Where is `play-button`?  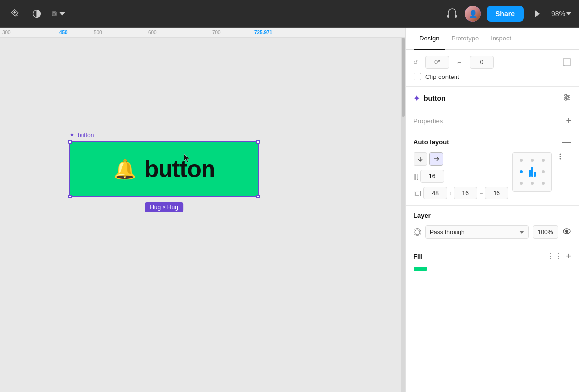 play-button is located at coordinates (538, 14).